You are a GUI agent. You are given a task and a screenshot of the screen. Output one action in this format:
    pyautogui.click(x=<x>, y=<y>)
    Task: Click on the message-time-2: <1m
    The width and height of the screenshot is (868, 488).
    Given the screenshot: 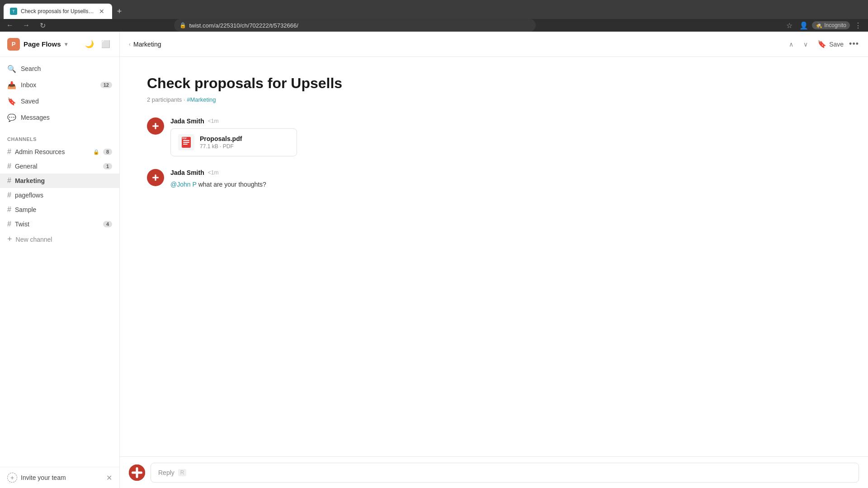 What is the action you would take?
    pyautogui.click(x=213, y=173)
    